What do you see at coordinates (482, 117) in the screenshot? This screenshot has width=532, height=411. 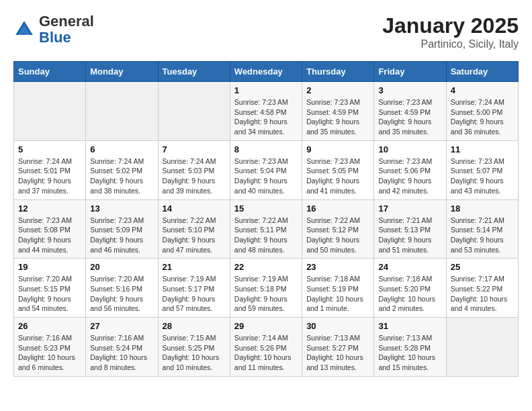 I see `cell-info: Sunrise: 7:24 AM Sunset: 5:00 PM Dayligh…` at bounding box center [482, 117].